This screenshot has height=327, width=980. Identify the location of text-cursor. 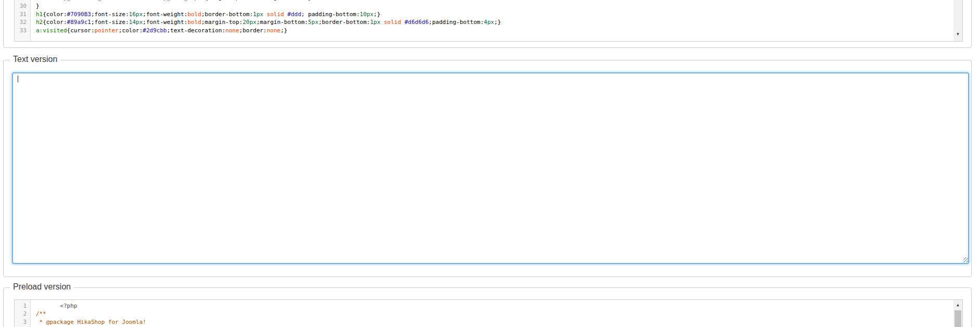
(18, 79).